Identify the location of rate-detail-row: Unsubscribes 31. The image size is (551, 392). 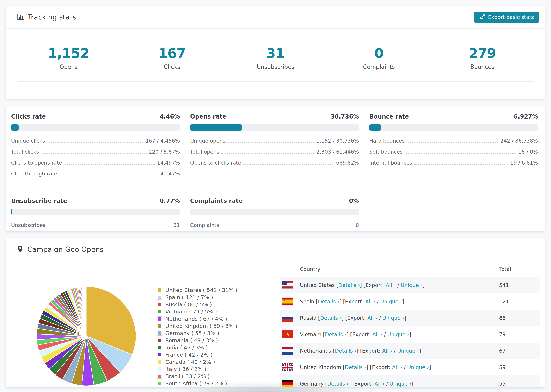
(96, 225).